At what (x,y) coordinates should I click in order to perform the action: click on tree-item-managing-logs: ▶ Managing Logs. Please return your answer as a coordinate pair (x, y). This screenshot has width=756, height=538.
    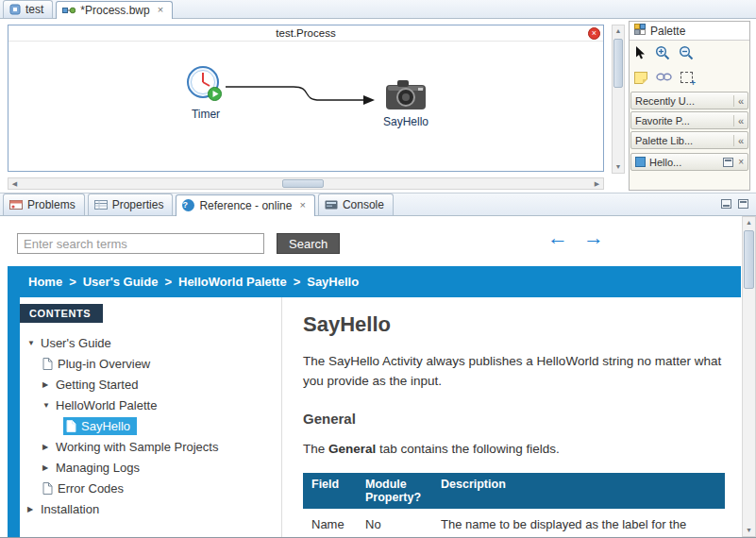
    Looking at the image, I should click on (151, 467).